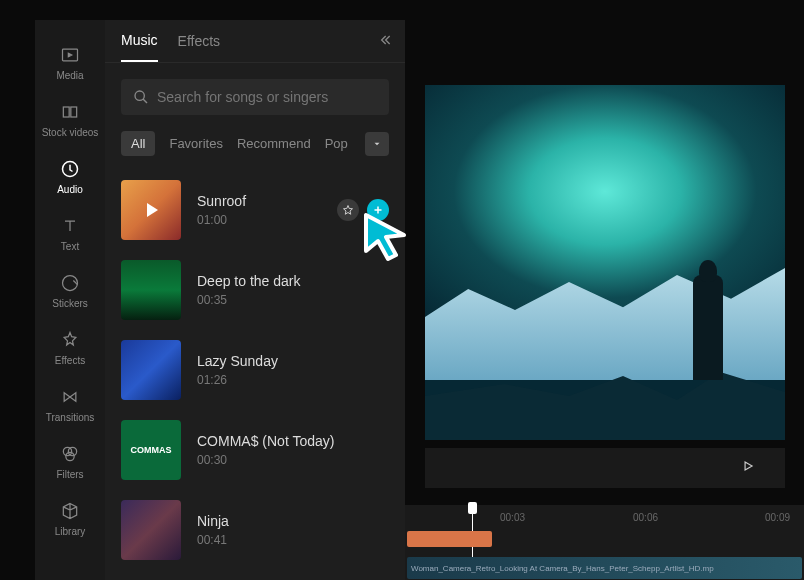 This screenshot has height=580, width=804. I want to click on ruler-mark: 00:09, so click(778, 518).